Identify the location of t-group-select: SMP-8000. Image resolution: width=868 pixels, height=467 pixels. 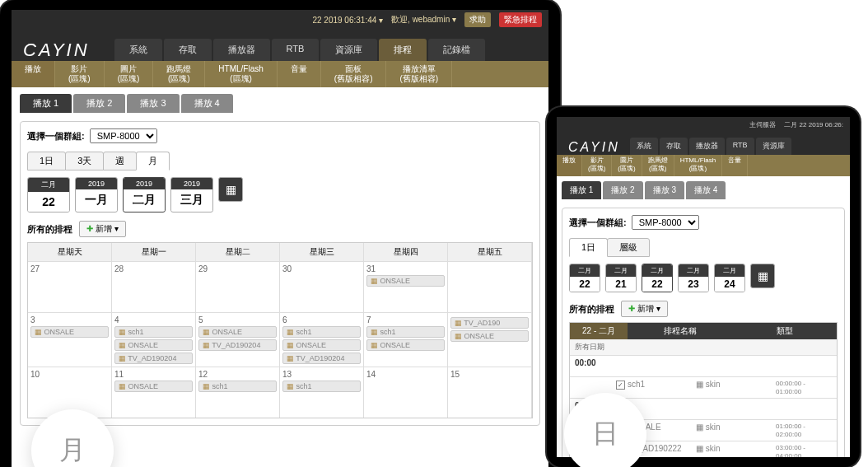
(665, 222).